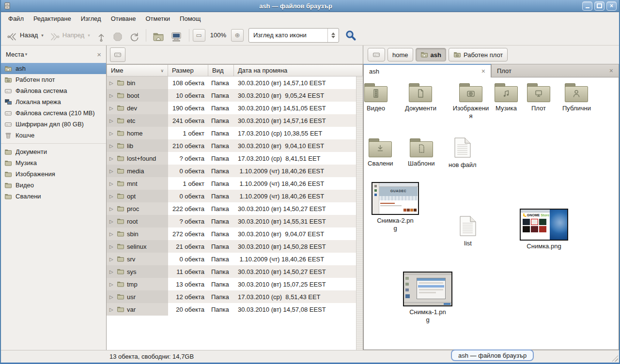  Describe the element at coordinates (234, 171) in the screenshot. I see `table-row-media: ▷ media0 обектаПапка 1.10.2009 (чт) 18,4…` at that location.